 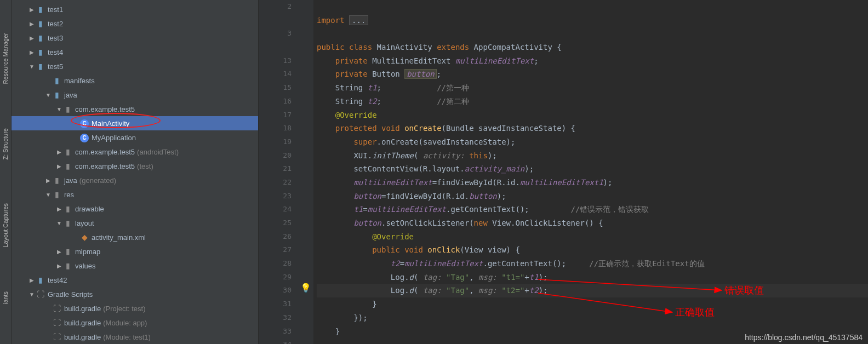 What do you see at coordinates (592, 47) in the screenshot?
I see `code-line: public class MainActivity extends AppCom…` at bounding box center [592, 47].